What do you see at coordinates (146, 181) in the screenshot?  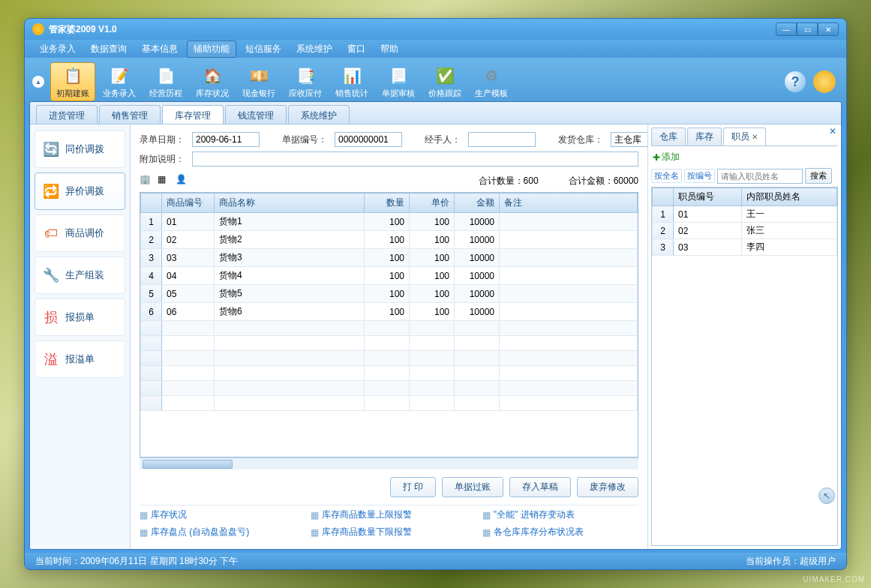 I see `building-icon: 🏢` at bounding box center [146, 181].